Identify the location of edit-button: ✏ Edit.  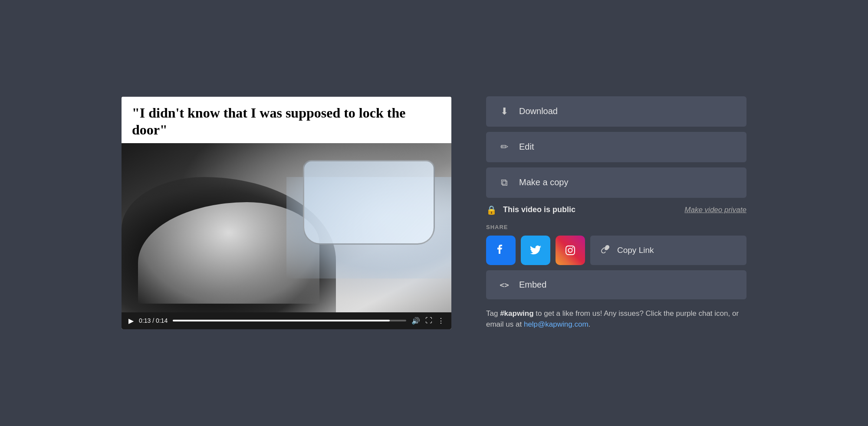
(616, 147).